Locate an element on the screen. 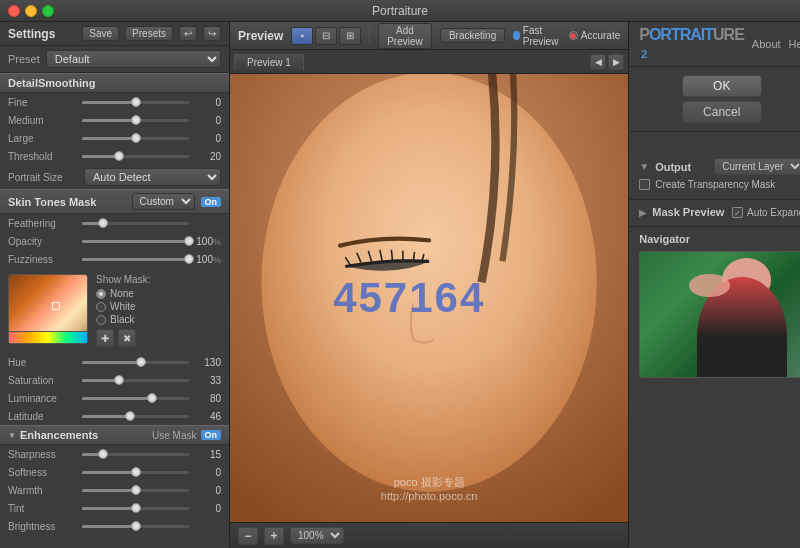 Image resolution: width=800 pixels, height=548 pixels. luminance-value: 80 is located at coordinates (207, 398).